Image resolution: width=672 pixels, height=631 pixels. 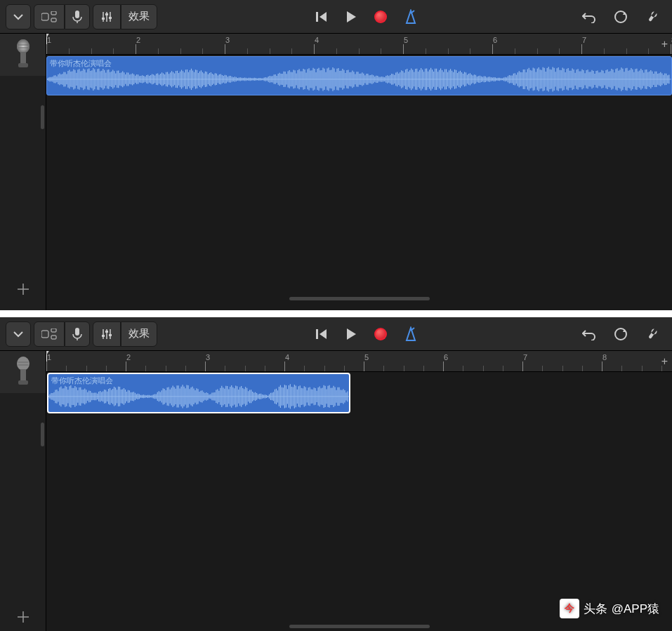 I want to click on fx-group: 效果, so click(x=125, y=334).